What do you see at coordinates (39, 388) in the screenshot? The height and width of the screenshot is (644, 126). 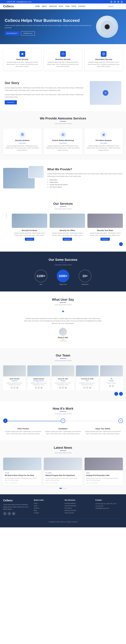 I see `team-tw-1: t` at bounding box center [39, 388].